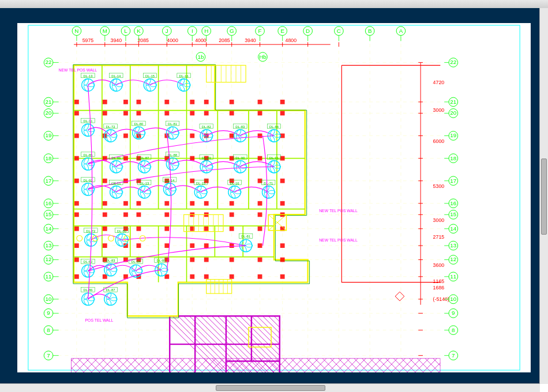 This screenshot has height=392, width=548. What do you see at coordinates (232, 31) in the screenshot?
I see `svg-text: G` at bounding box center [232, 31].